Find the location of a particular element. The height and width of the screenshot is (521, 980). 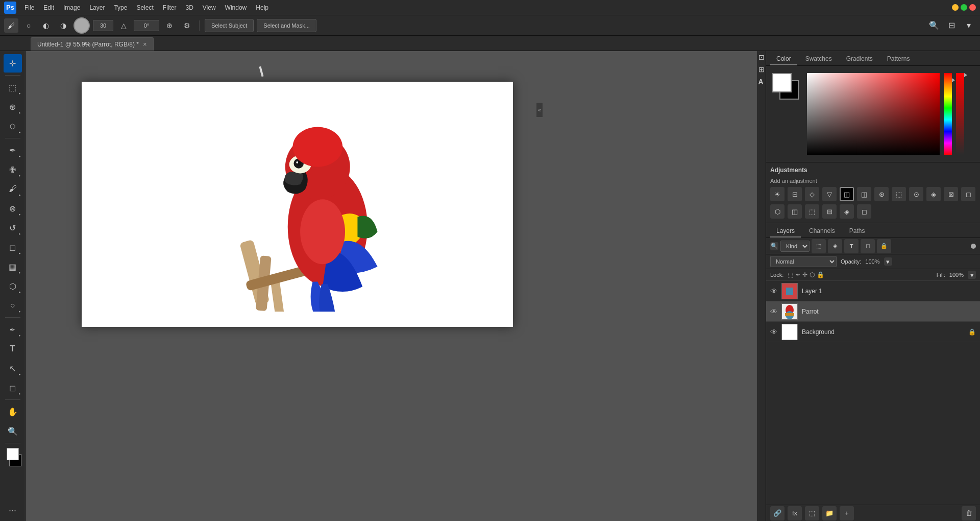

add-mask-button: ⬚ is located at coordinates (812, 513).